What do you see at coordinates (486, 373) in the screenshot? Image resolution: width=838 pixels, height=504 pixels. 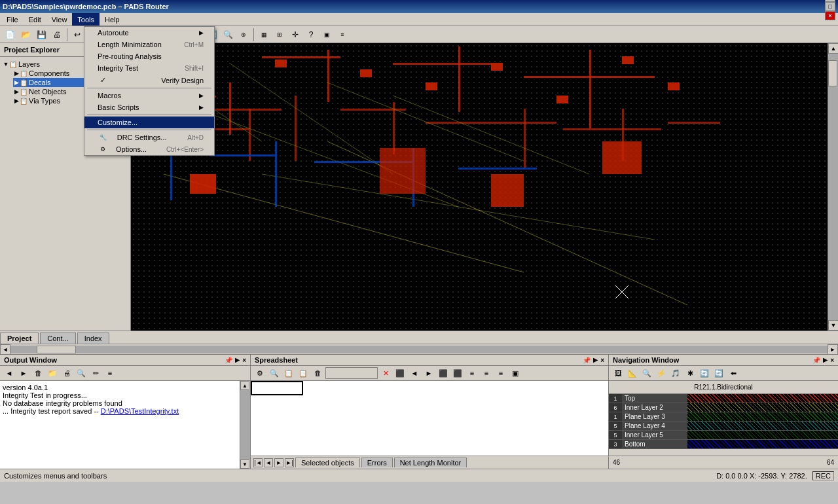 I see `sp-btn-12: ≡` at bounding box center [486, 373].